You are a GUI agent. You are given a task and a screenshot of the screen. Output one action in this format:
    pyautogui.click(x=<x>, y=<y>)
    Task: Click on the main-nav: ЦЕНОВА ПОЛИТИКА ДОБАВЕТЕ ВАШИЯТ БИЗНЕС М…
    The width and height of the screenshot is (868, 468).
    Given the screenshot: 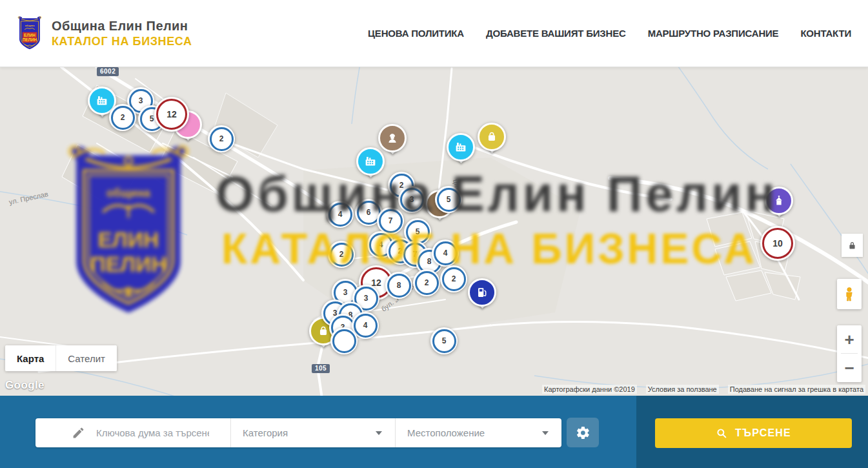 What is the action you would take?
    pyautogui.click(x=618, y=34)
    